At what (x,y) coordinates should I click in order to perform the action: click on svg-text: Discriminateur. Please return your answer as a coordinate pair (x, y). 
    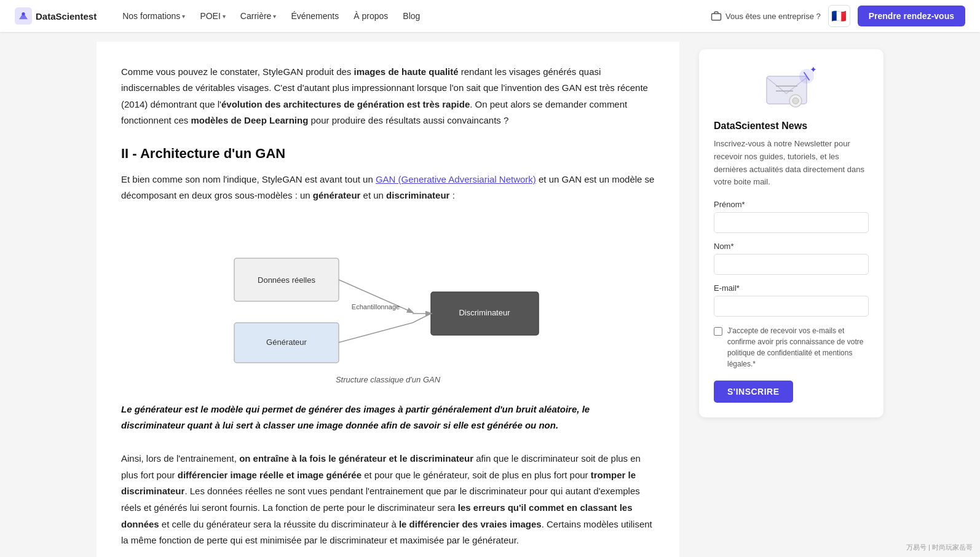
    Looking at the image, I should click on (484, 312).